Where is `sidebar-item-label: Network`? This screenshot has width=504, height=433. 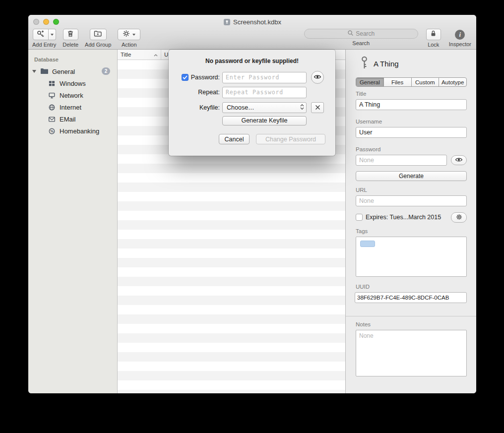 sidebar-item-label: Network is located at coordinates (71, 95).